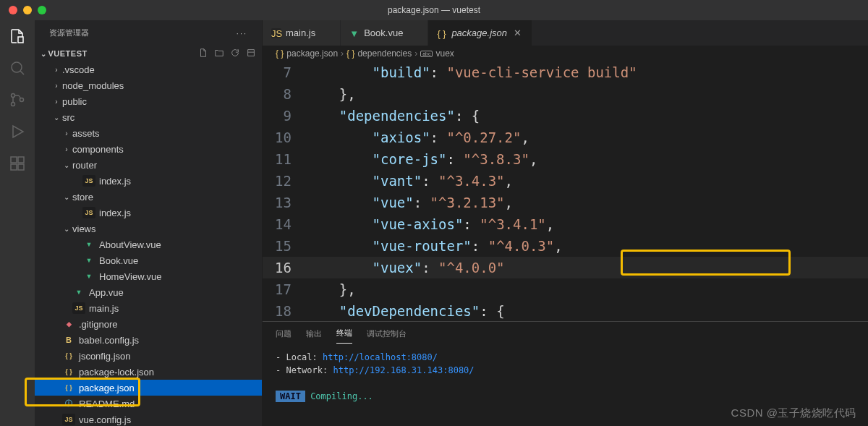 This screenshot has height=426, width=868. Describe the element at coordinates (566, 181) in the screenshot. I see `code-line: 12 "vant": "^3.4.3",` at that location.